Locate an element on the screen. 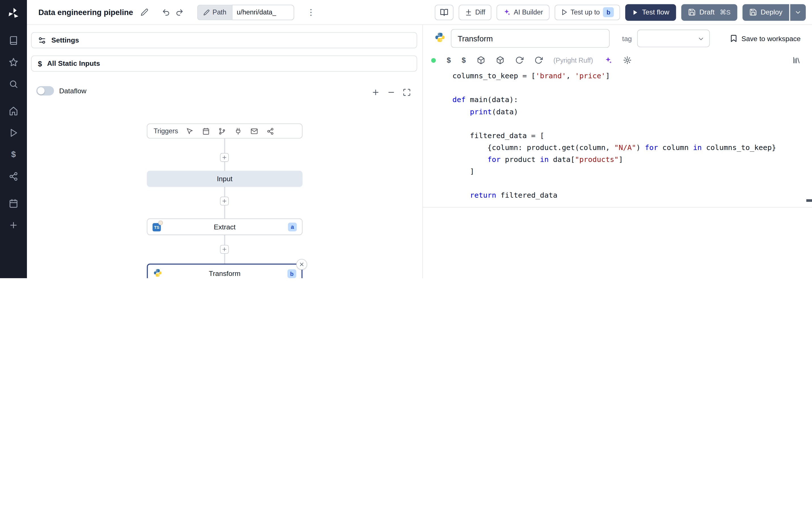 The height and width of the screenshot is (509, 812). static-inputs-button: $ All Static Inputs is located at coordinates (224, 64).